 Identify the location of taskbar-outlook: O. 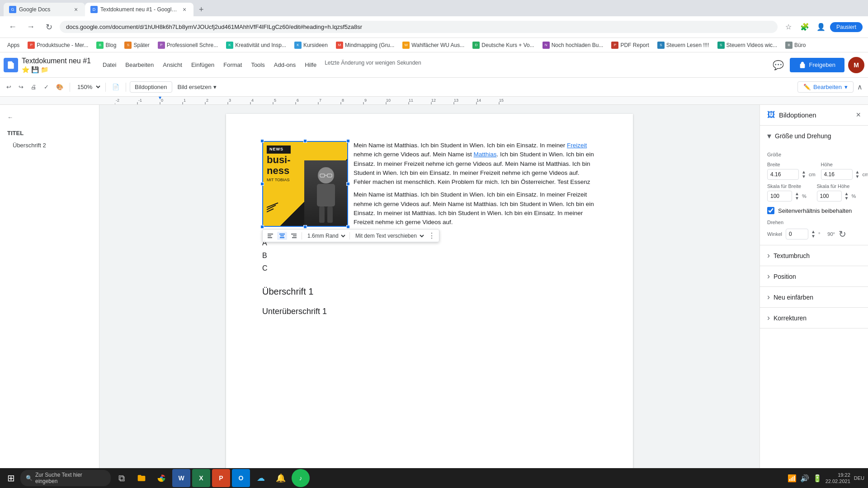
(241, 478).